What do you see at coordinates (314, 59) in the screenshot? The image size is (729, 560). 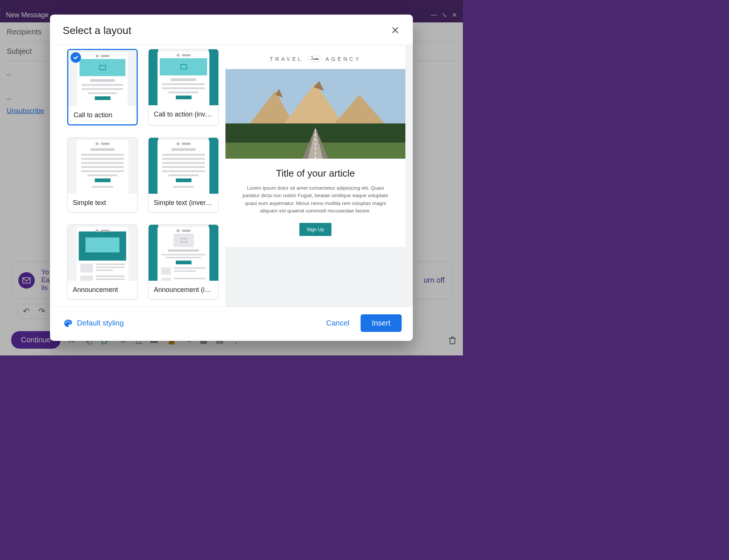 I see `plane-icon` at bounding box center [314, 59].